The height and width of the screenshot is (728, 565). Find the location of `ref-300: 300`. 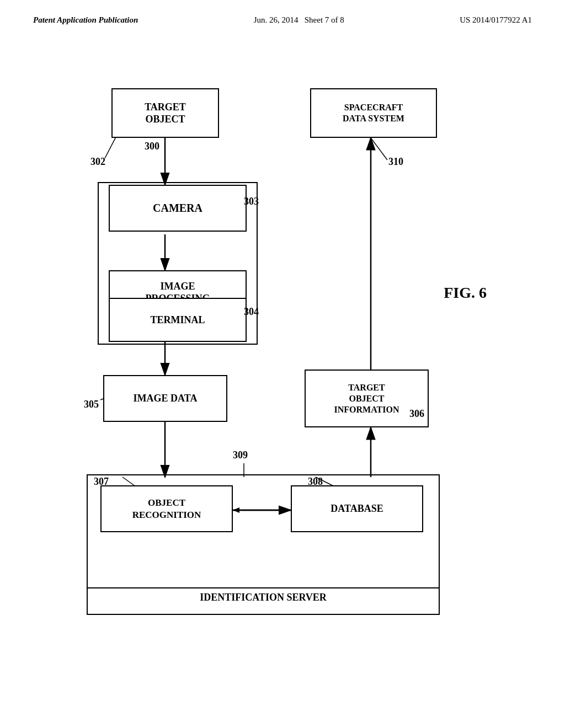

ref-300: 300 is located at coordinates (152, 147).